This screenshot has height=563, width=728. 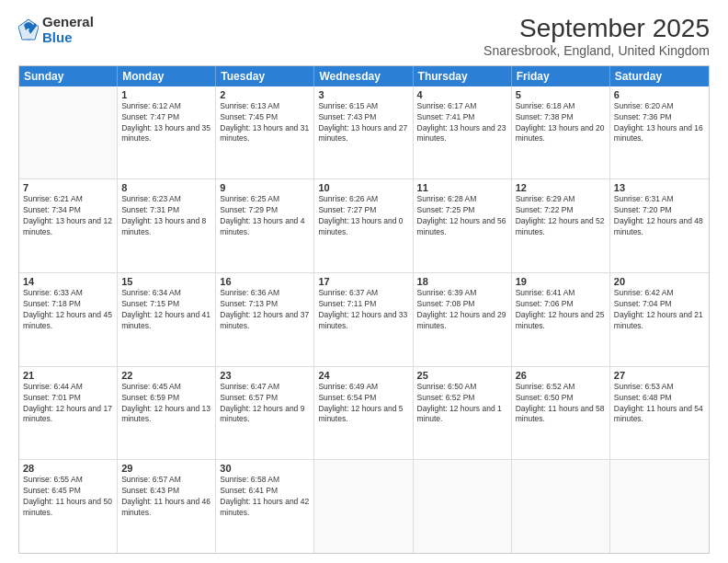 I want to click on sunrise-text: Sunrise: 6:47 AM, so click(x=265, y=387).